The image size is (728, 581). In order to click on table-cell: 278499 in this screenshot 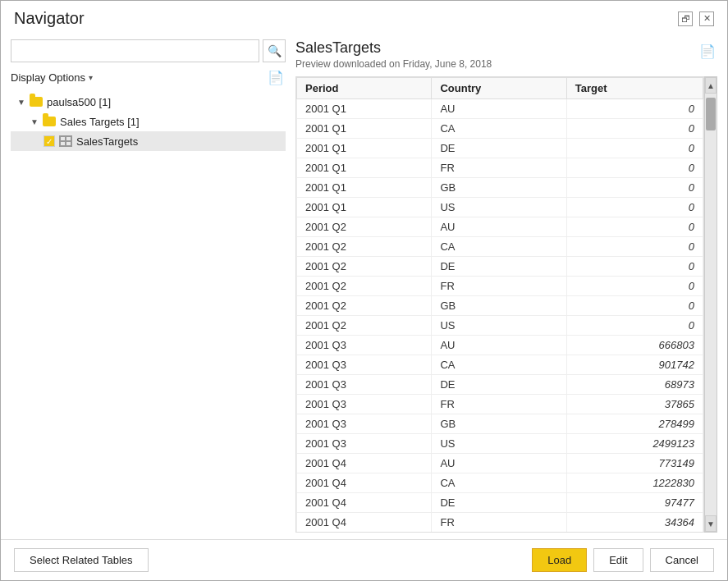, I will do `click(634, 424)`.